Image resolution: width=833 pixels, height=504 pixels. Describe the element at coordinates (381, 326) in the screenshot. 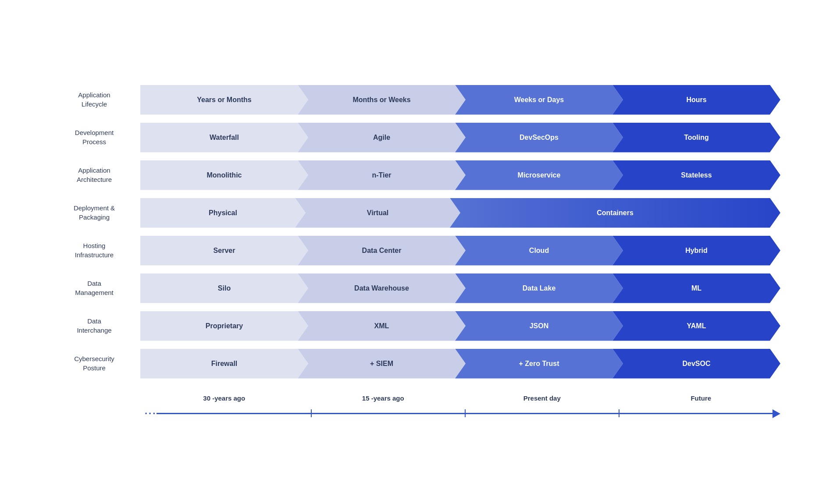

I see `seg-6-1: XML` at that location.